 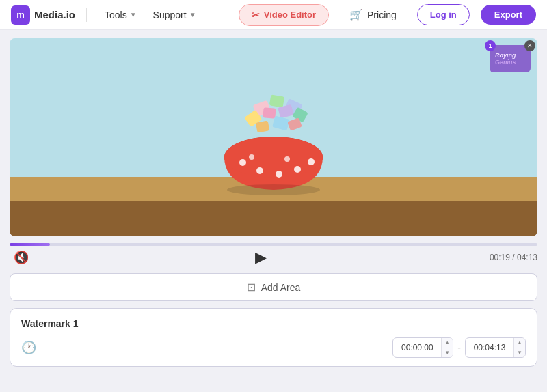 What do you see at coordinates (274, 337) in the screenshot?
I see `watermark-card: Watermark 1 🕐 00:00:00 ▲ ▼ - 00:04:13 ▲` at bounding box center [274, 337].